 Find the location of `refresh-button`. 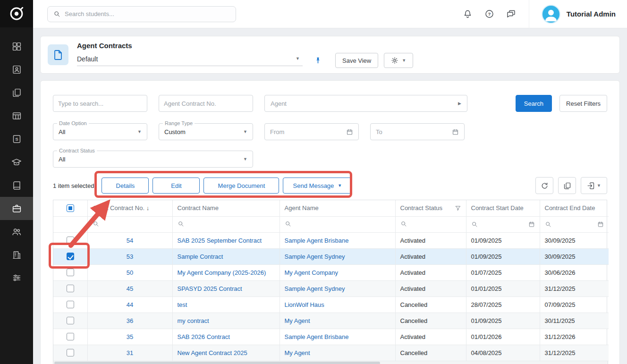

refresh-button is located at coordinates (544, 186).